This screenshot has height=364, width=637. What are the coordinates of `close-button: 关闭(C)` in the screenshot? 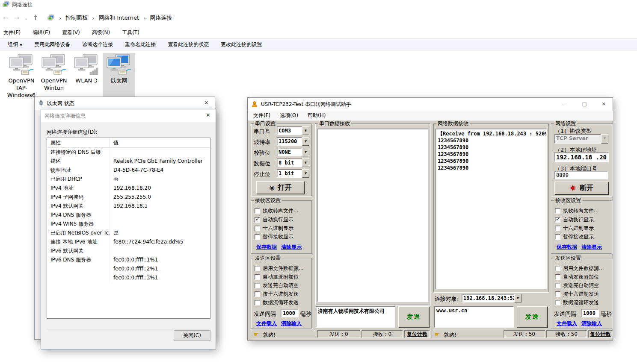 It's located at (192, 336).